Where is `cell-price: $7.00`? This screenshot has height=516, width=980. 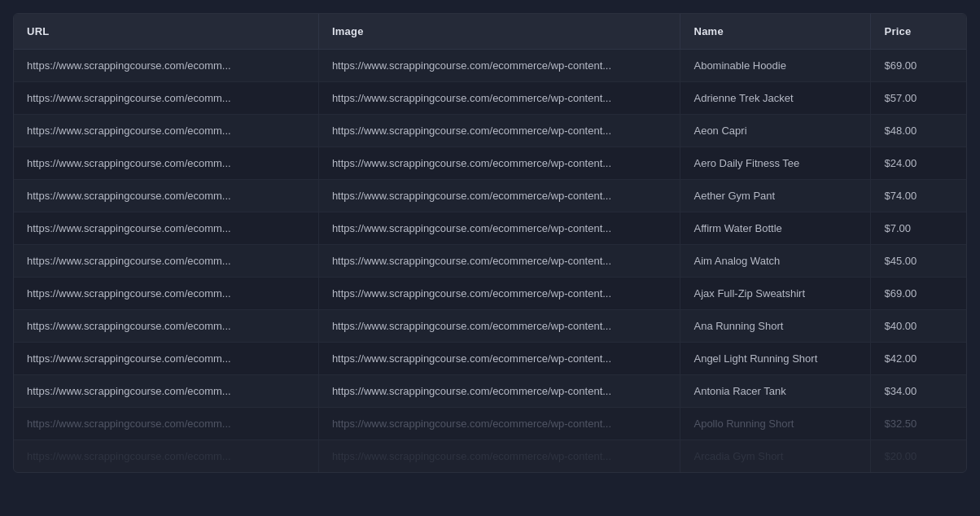 cell-price: $7.00 is located at coordinates (918, 229).